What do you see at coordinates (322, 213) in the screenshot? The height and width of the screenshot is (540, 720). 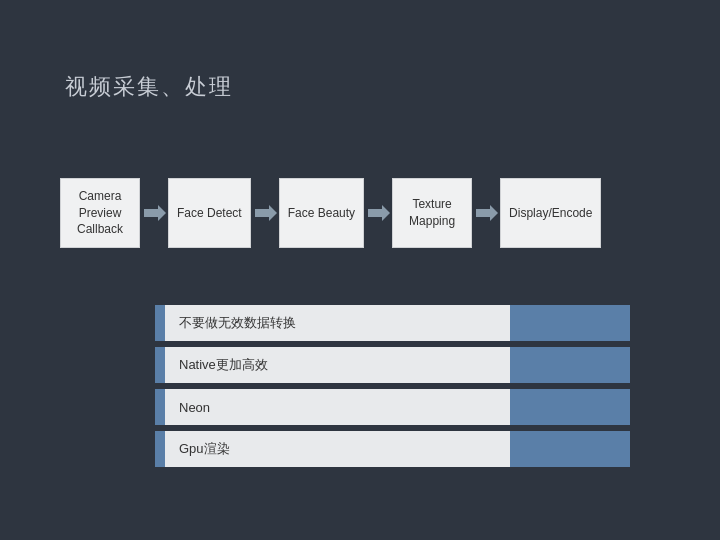 I see `flow-box-face-beauty: Face Beauty` at bounding box center [322, 213].